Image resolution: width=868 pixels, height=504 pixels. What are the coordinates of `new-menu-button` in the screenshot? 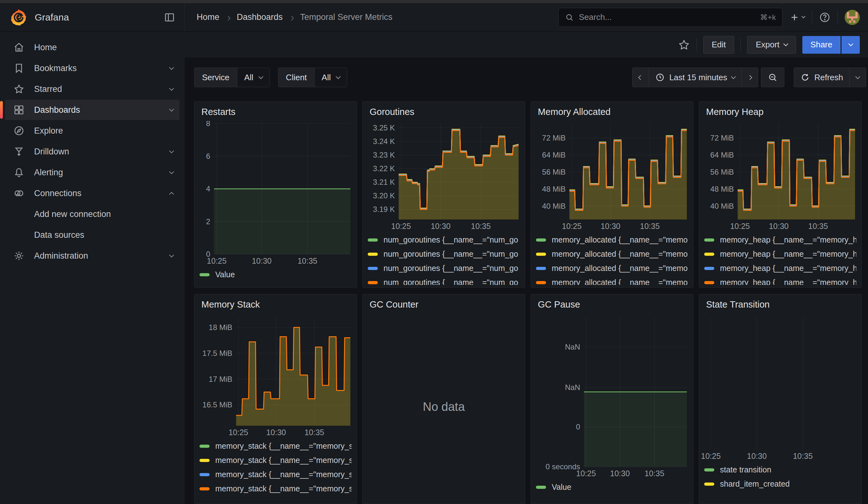 It's located at (797, 17).